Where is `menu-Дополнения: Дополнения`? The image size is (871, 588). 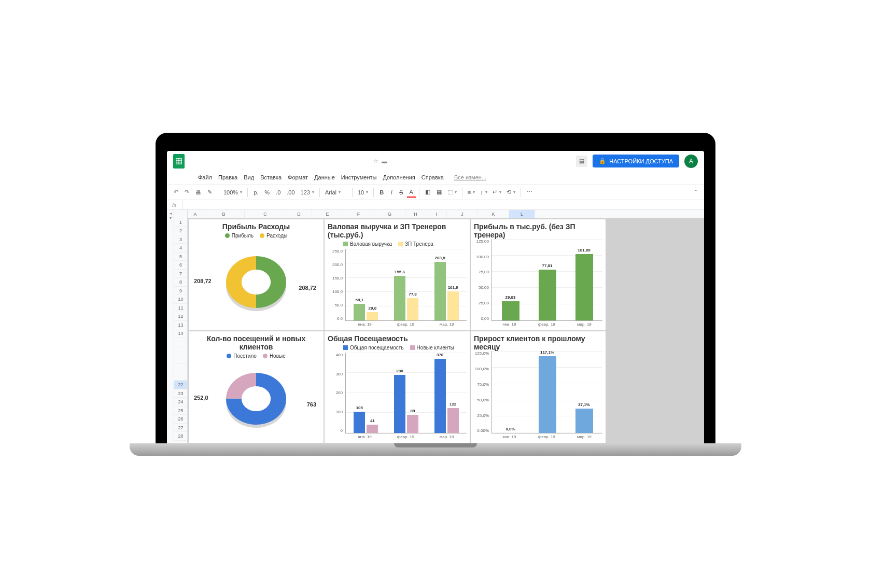 menu-Дополнения: Дополнения is located at coordinates (399, 177).